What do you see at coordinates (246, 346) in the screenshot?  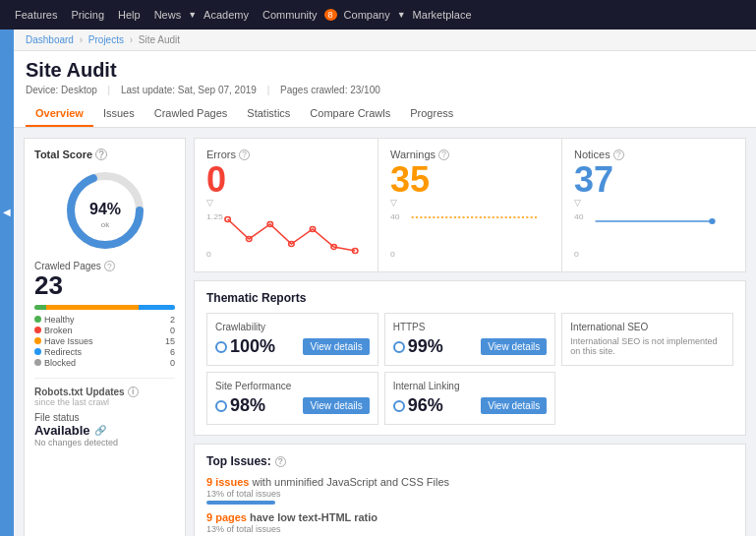 I see `crawlability-score: 100%` at bounding box center [246, 346].